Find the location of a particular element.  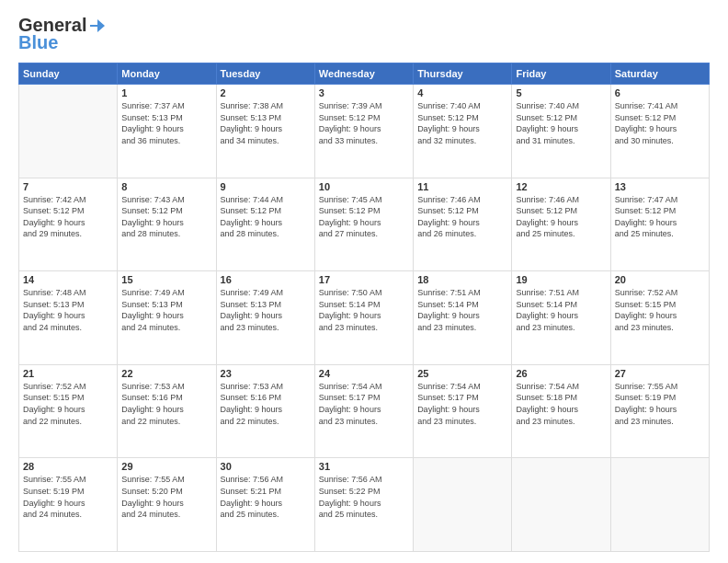

day-cell: 12Sunrise: 7:46 AM Sunset: 5:12 PM Dayli… is located at coordinates (561, 224).